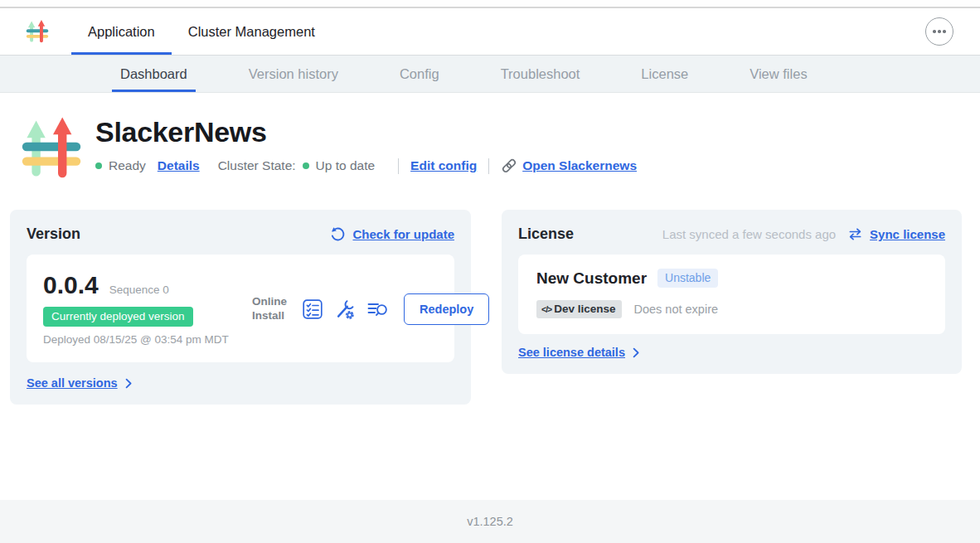  Describe the element at coordinates (53, 234) in the screenshot. I see `version-card-title: Version` at that location.